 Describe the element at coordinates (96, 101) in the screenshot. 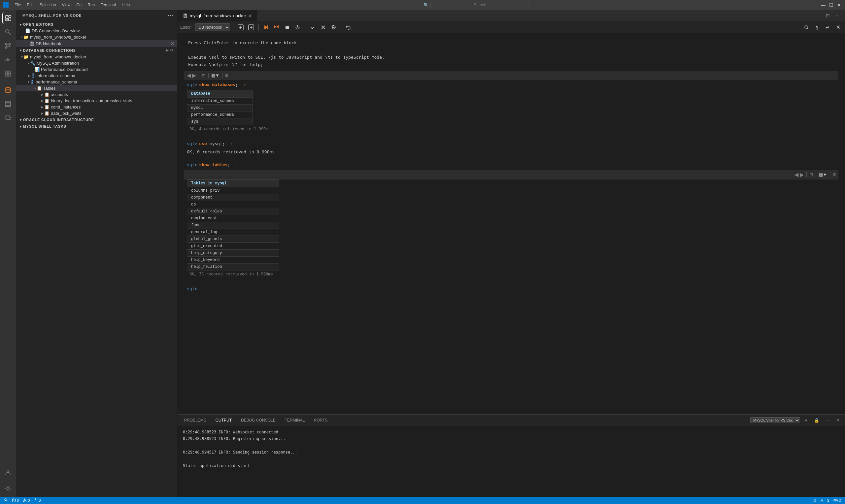

I see `tree-binary-log-table: ▶ 📋 binary_log_transaction_compression_s…` at that location.